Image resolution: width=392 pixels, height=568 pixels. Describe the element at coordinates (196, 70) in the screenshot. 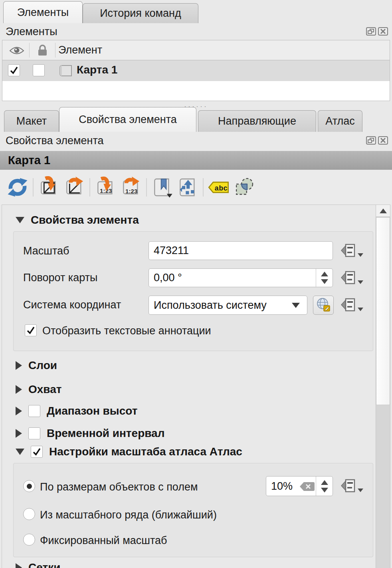

I see `items-table: Элемент Карта 1` at that location.